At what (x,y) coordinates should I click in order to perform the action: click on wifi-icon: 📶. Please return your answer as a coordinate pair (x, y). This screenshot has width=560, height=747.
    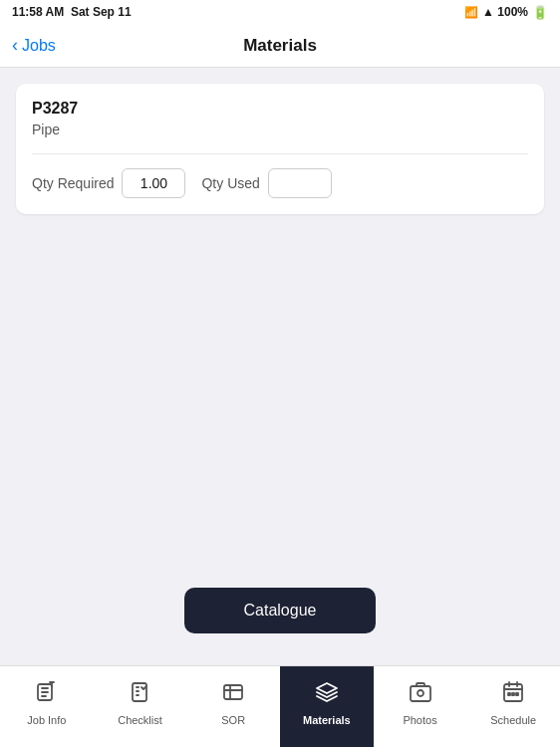
    Looking at the image, I should click on (471, 12).